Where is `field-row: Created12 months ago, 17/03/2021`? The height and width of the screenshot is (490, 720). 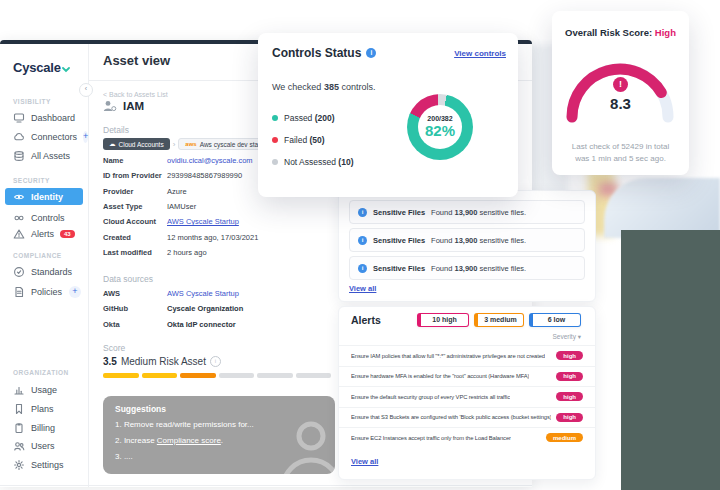 field-row: Created12 months ago, 17/03/2021 is located at coordinates (220, 236).